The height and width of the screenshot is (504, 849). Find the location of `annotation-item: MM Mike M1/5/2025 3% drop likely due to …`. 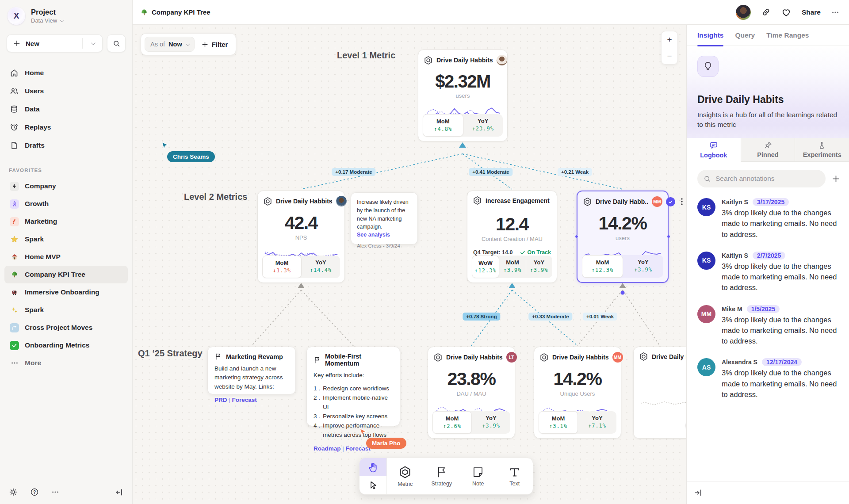

annotation-item: MM Mike M1/5/2025 3% drop likely due to … is located at coordinates (768, 326).